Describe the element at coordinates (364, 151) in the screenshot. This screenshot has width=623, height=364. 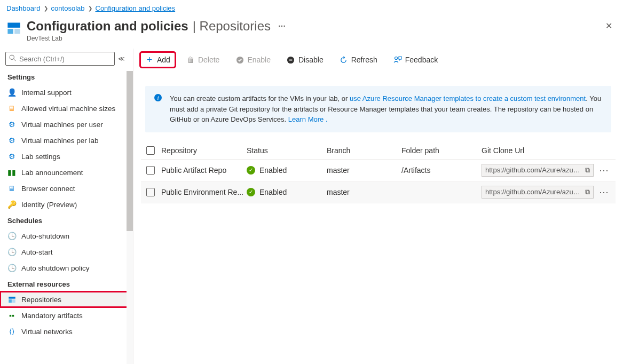
I see `col-branch: Branch` at that location.